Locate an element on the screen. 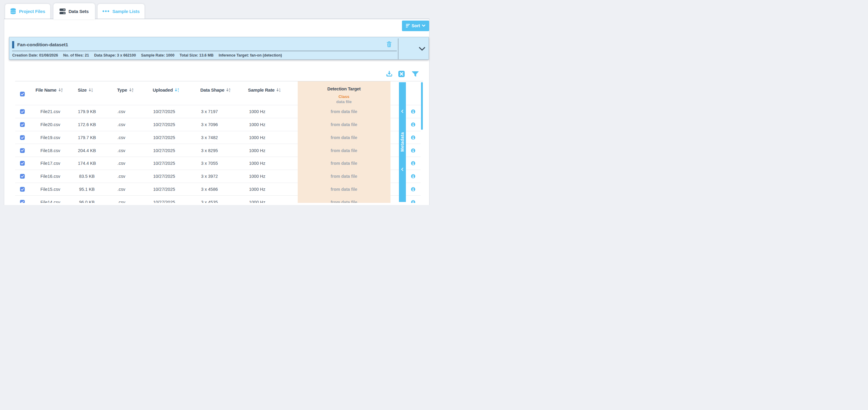  meta-creation-date: Creation Date: 01/08/2026 is located at coordinates (35, 55).